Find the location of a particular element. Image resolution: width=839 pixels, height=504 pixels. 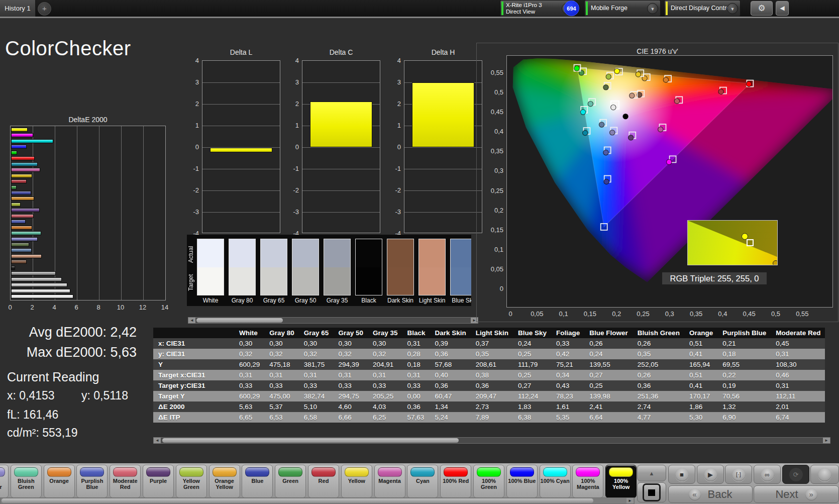

control-dropdown: Direct Display Control ▼ is located at coordinates (702, 8).